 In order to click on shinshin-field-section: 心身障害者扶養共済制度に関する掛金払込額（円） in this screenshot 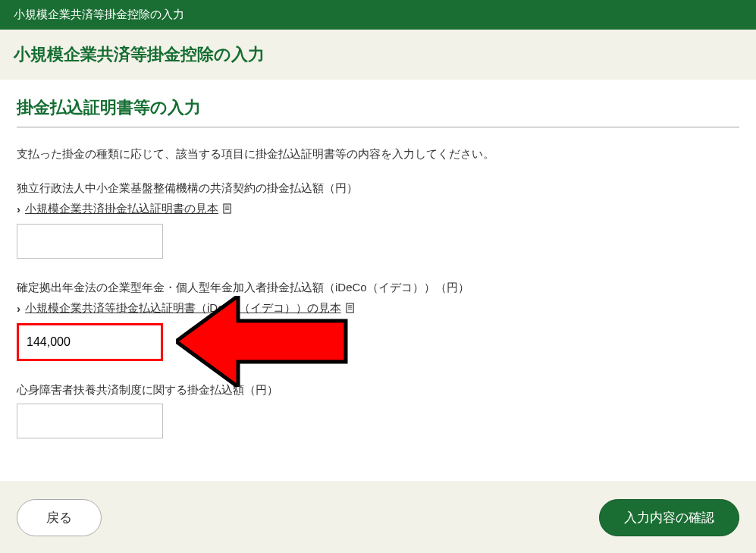, I will do `click(378, 410)`.